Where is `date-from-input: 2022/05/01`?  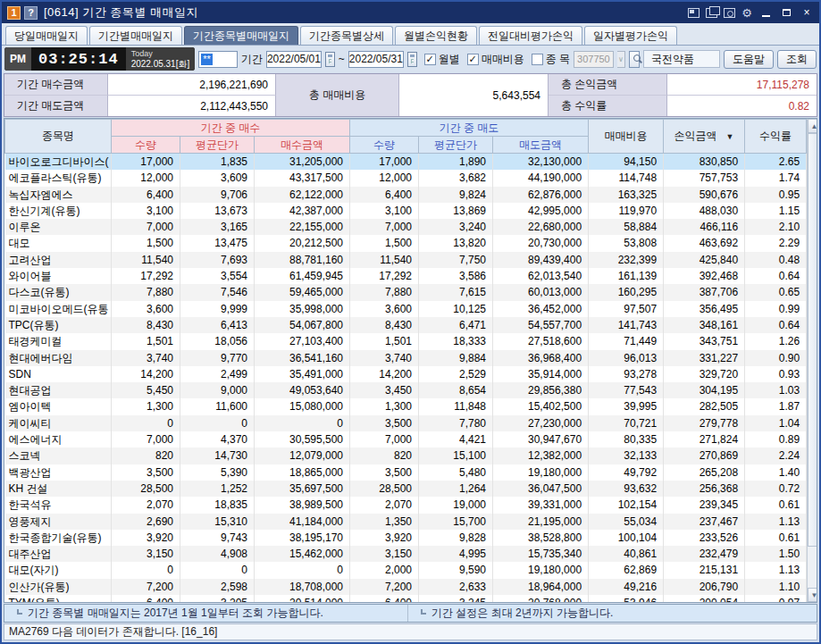
date-from-input: 2022/05/01 is located at coordinates (294, 59).